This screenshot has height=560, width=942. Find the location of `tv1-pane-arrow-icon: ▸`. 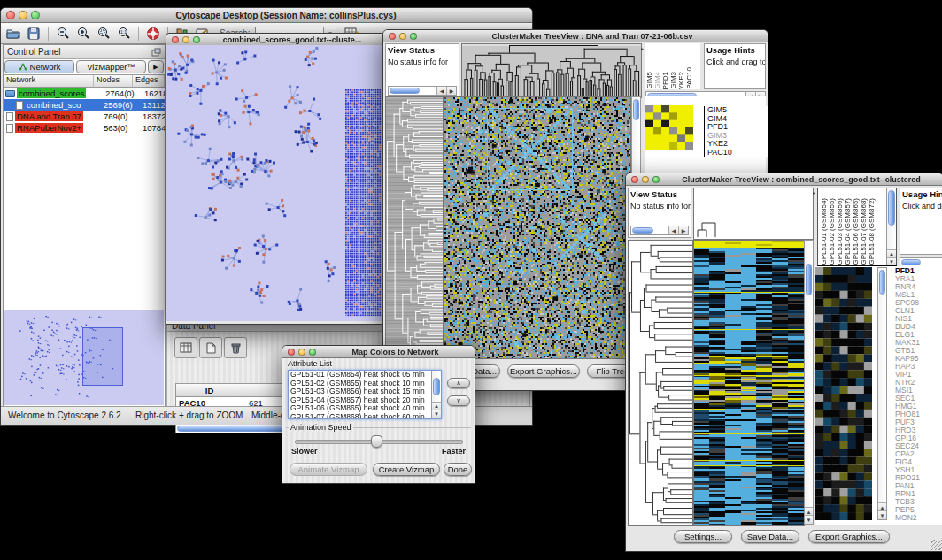

tv1-pane-arrow-icon: ▸ is located at coordinates (643, 48).